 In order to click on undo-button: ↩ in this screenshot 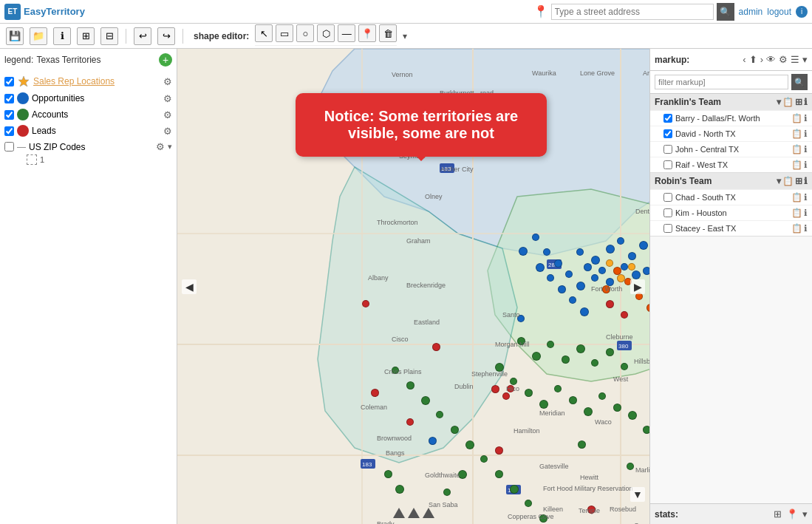, I will do `click(143, 36)`.